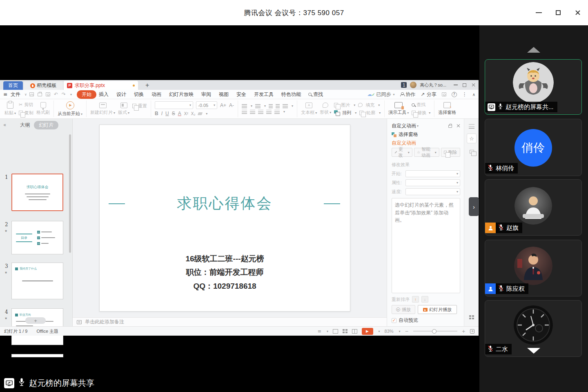  What do you see at coordinates (433, 174) in the screenshot?
I see `start-dropdown: ▾` at bounding box center [433, 174].